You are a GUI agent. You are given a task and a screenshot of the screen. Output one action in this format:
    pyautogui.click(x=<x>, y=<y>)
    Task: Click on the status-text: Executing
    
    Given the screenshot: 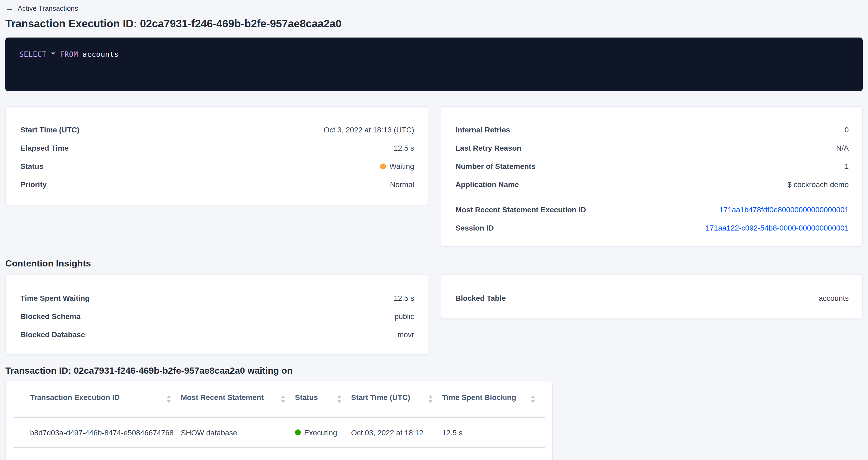 What is the action you would take?
    pyautogui.click(x=321, y=432)
    